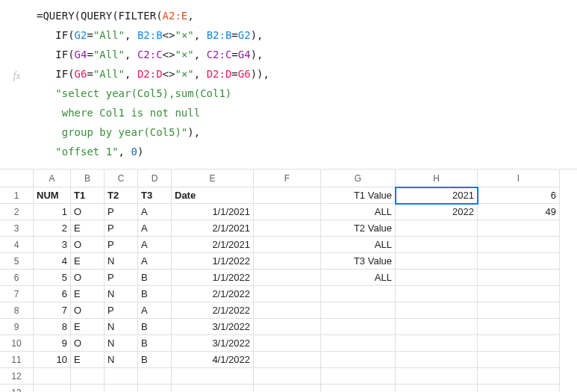  I want to click on row-header-8: 8, so click(16, 311).